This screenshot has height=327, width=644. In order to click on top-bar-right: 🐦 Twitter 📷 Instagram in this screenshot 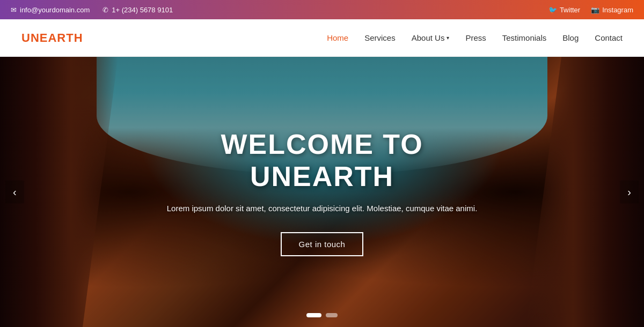, I will do `click(591, 10)`.